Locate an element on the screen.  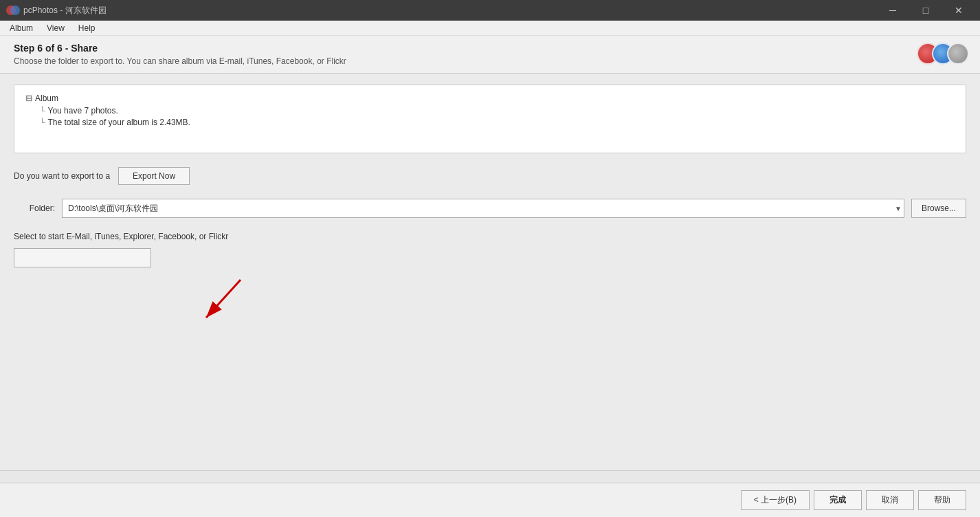
export-question-label: Do you want to export to a is located at coordinates (62, 176).